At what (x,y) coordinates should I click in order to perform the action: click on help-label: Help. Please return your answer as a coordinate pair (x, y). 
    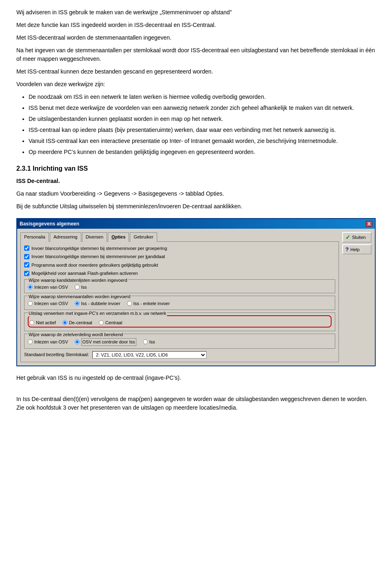
    Looking at the image, I should click on (355, 250).